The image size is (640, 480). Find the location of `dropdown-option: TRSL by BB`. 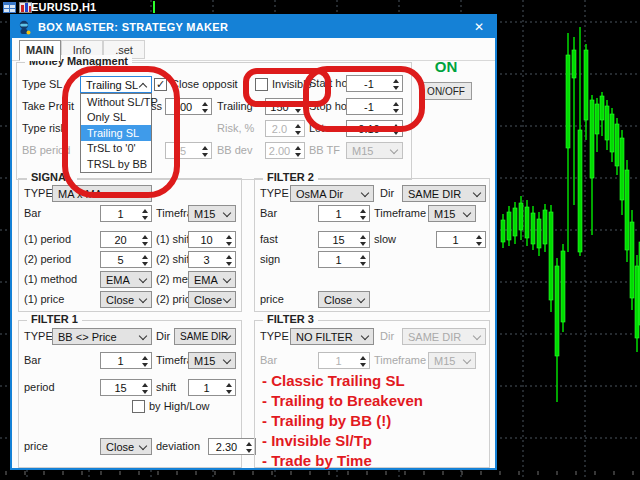

dropdown-option: TRSL by BB is located at coordinates (116, 164).